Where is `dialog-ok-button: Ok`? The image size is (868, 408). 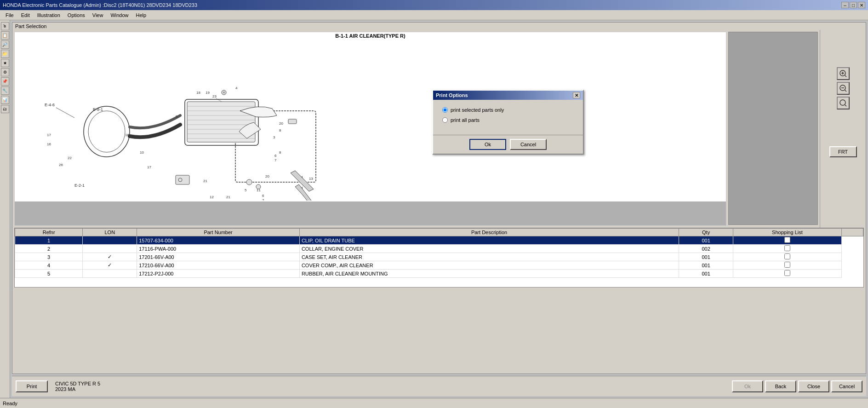
dialog-ok-button: Ok is located at coordinates (488, 144).